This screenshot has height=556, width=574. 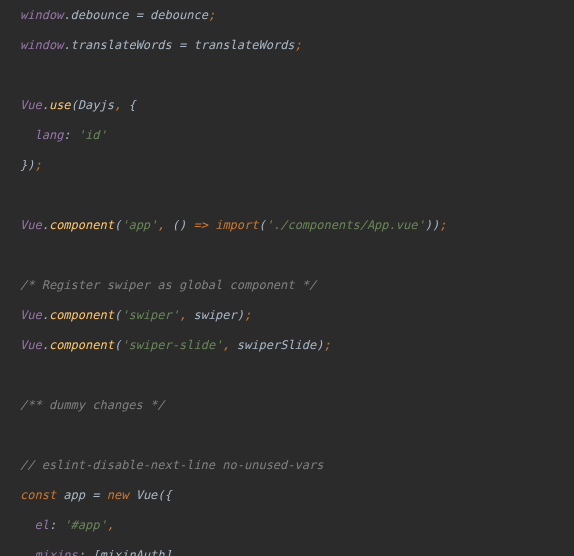 What do you see at coordinates (287, 136) in the screenshot?
I see `code-line: lang: 'id'` at bounding box center [287, 136].